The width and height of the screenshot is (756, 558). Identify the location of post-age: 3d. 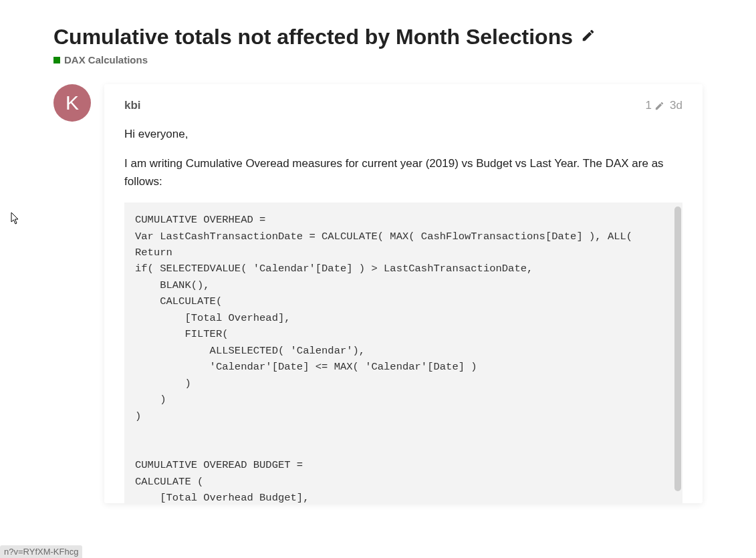
(676, 106).